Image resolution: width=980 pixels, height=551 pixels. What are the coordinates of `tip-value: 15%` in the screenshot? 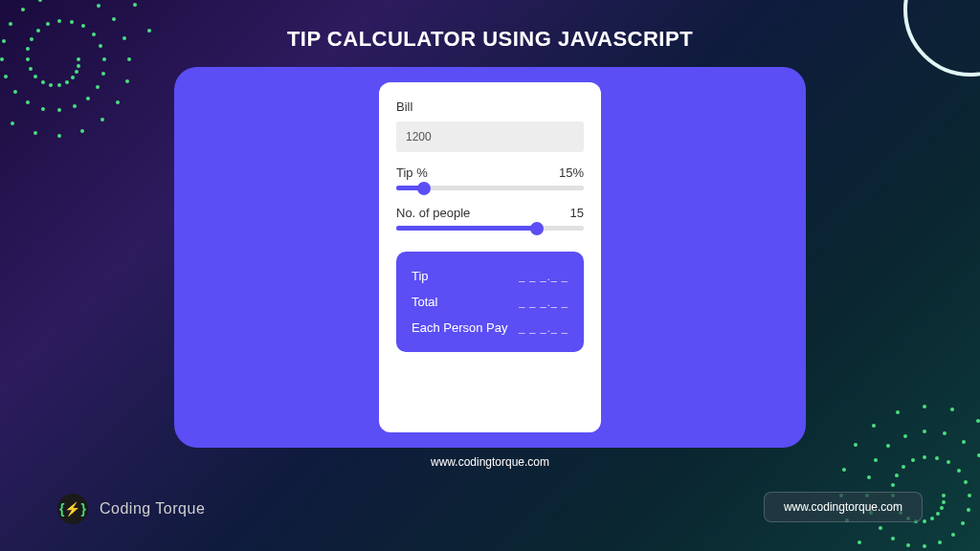 It's located at (571, 172).